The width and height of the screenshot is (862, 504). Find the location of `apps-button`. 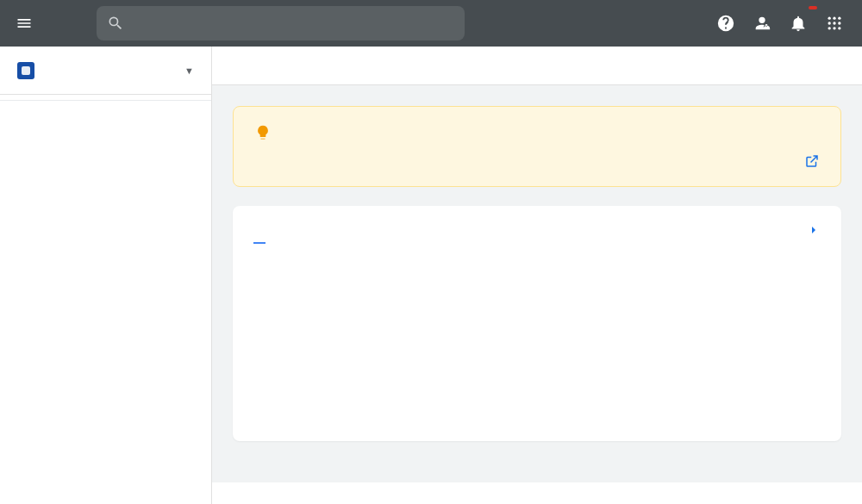

apps-button is located at coordinates (834, 23).